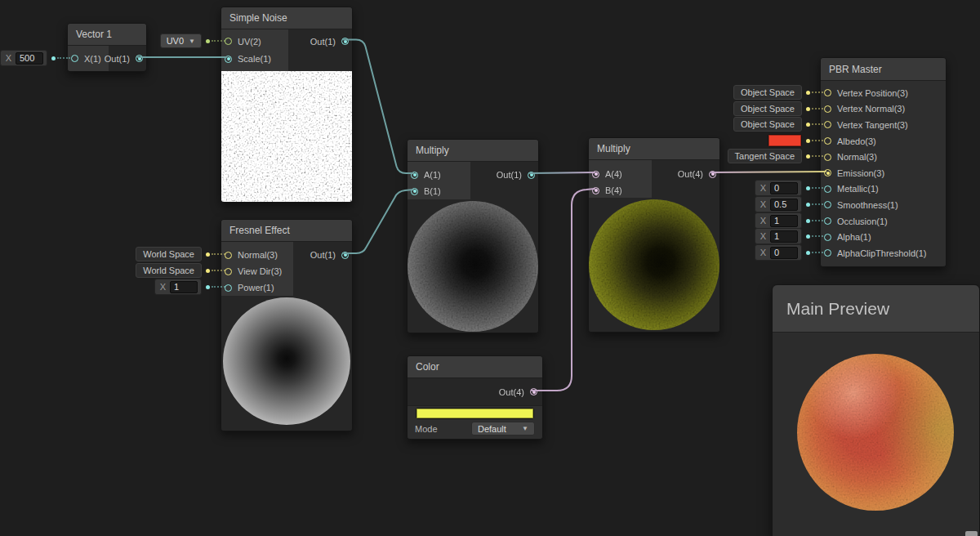 The width and height of the screenshot is (980, 536). Describe the element at coordinates (768, 172) in the screenshot. I see `wire-multiply2-to-pbr-emission` at that location.